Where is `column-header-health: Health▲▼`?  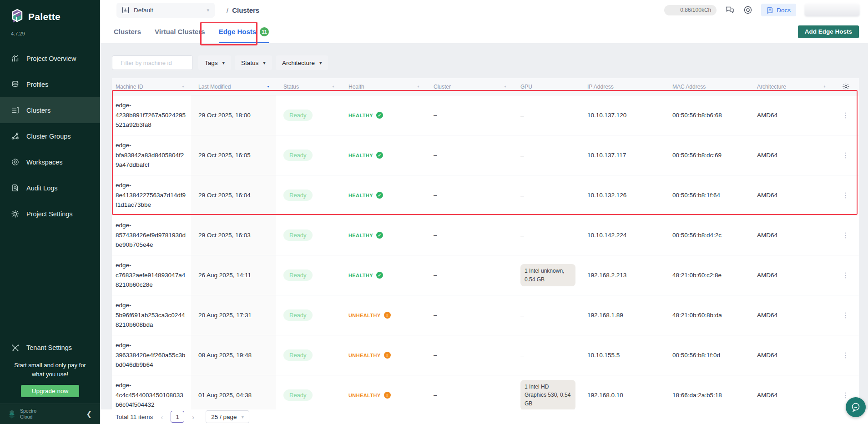
column-header-health: Health▲▼ is located at coordinates (384, 87).